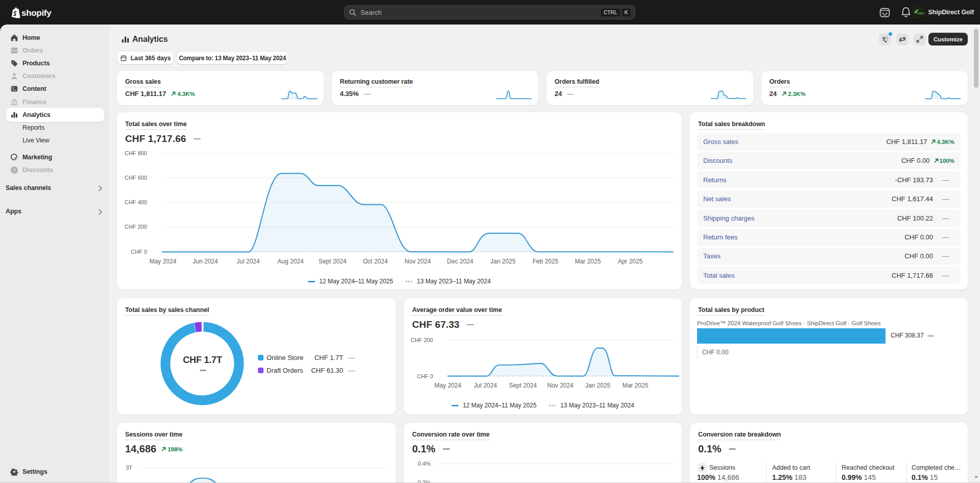 The height and width of the screenshot is (483, 980). What do you see at coordinates (630, 261) in the screenshot?
I see `svg-text: Apr 2025` at bounding box center [630, 261].